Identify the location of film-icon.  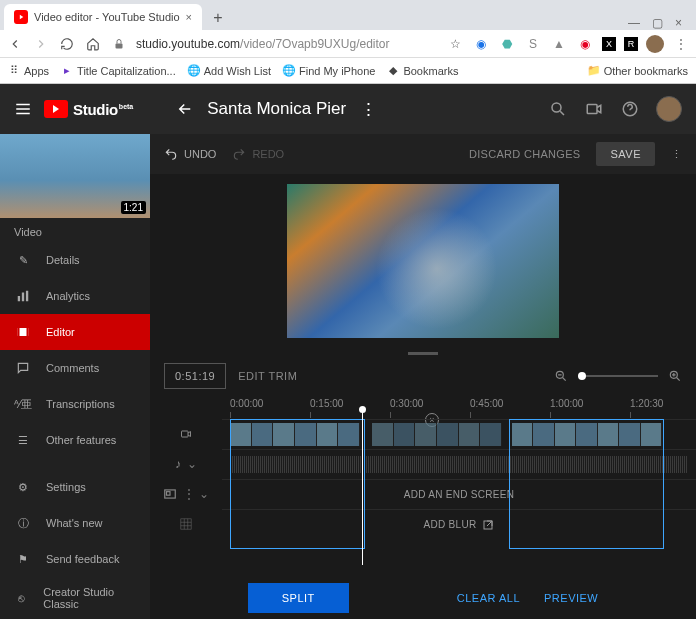
(23, 332).